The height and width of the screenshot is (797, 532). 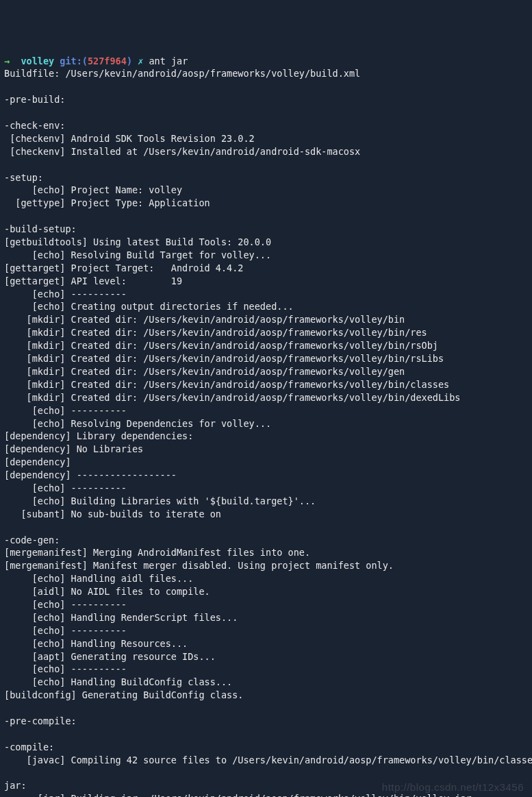 What do you see at coordinates (129, 61) in the screenshot?
I see `git-close: )` at bounding box center [129, 61].